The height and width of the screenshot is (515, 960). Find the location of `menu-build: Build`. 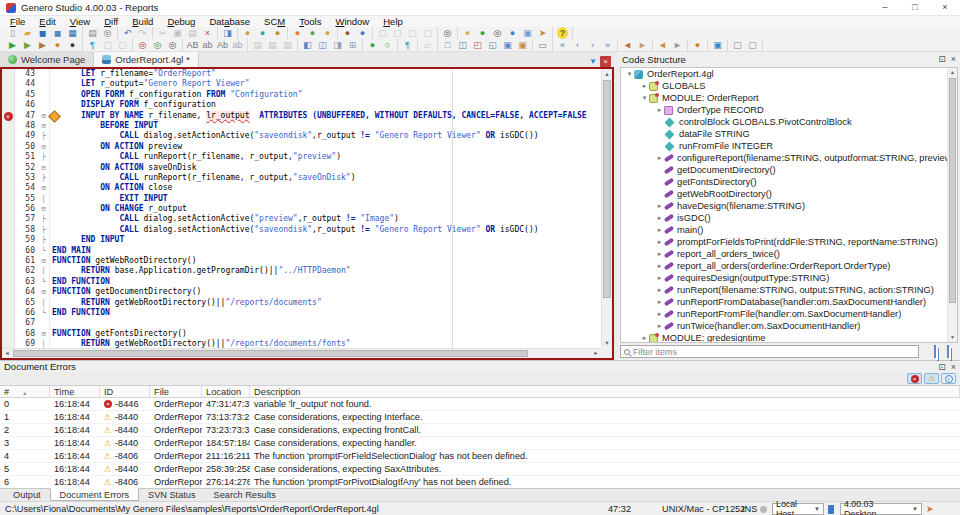

menu-build: Build is located at coordinates (142, 22).